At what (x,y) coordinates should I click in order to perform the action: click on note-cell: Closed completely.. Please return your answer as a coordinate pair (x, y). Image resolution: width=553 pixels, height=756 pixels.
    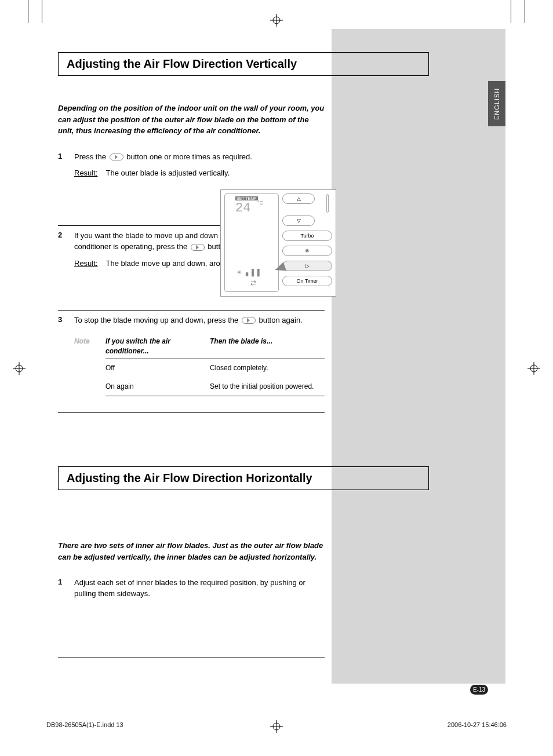
    Looking at the image, I should click on (267, 368).